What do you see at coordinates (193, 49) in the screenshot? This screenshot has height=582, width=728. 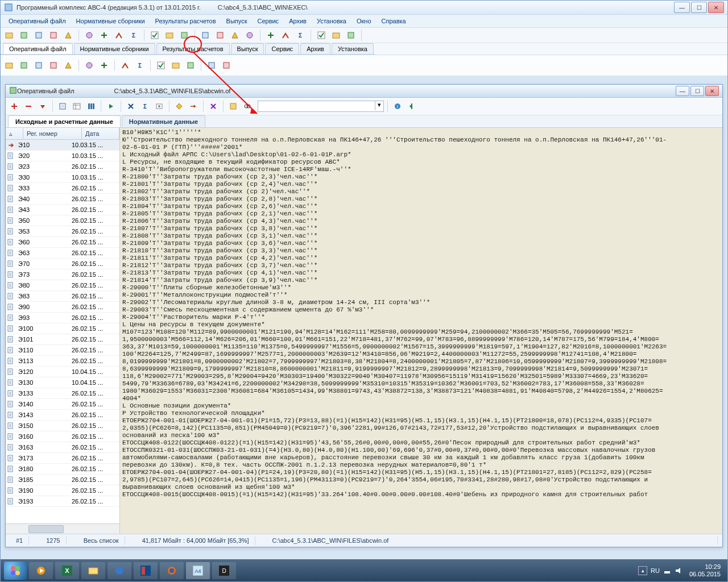 I see `tool-tab-2: Результаты расчетов` at bounding box center [193, 49].